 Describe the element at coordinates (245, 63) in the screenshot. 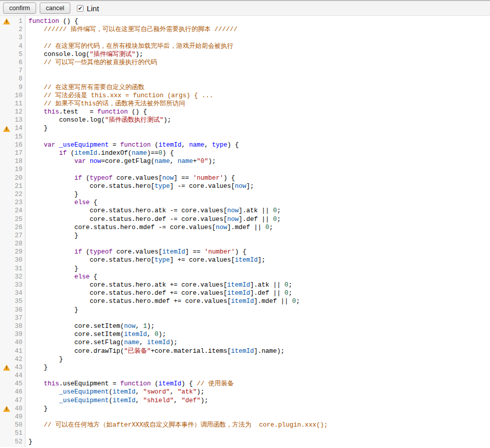

I see `code-line: 6 // 可以写一些其他的被直接执行的代码` at that location.